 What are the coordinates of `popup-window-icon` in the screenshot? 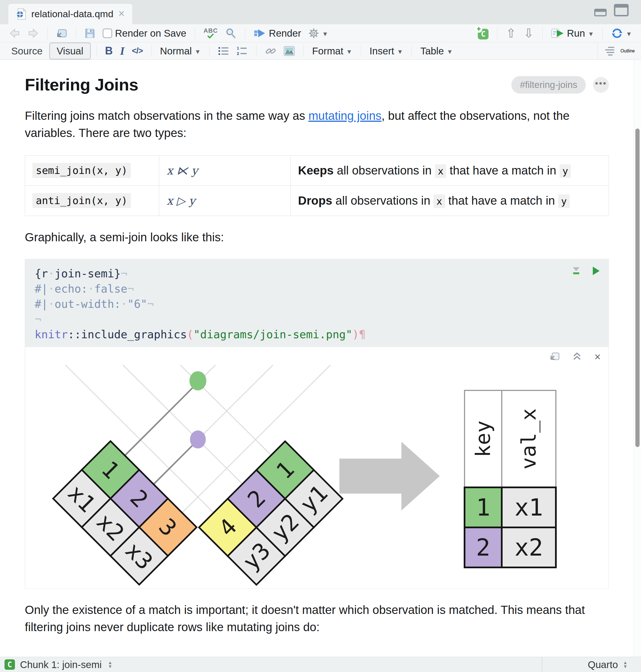 It's located at (62, 33).